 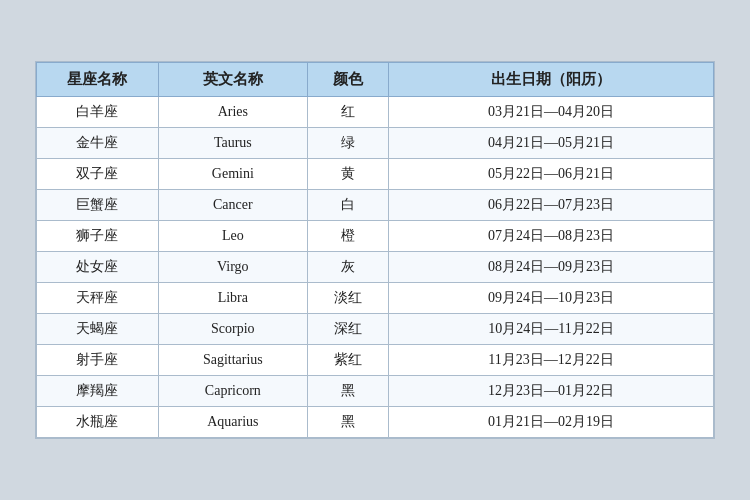 I want to click on cell-cn: 巨蟹座, so click(x=98, y=206).